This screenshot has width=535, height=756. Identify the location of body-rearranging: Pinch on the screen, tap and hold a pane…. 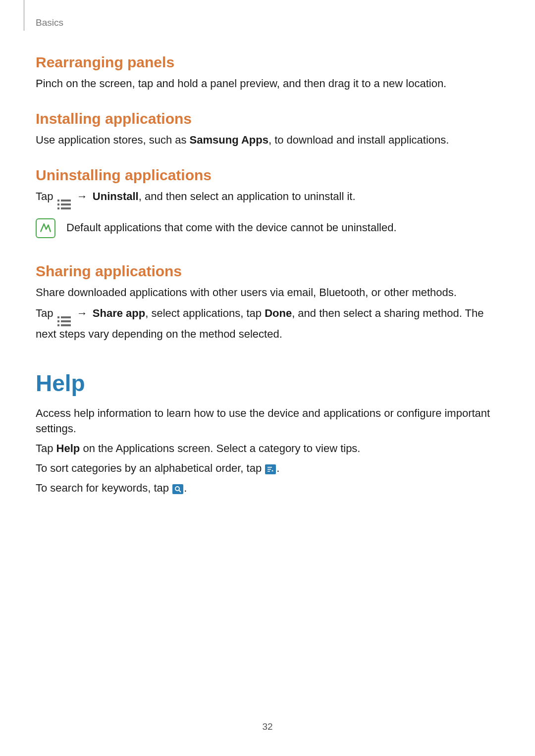
(268, 84).